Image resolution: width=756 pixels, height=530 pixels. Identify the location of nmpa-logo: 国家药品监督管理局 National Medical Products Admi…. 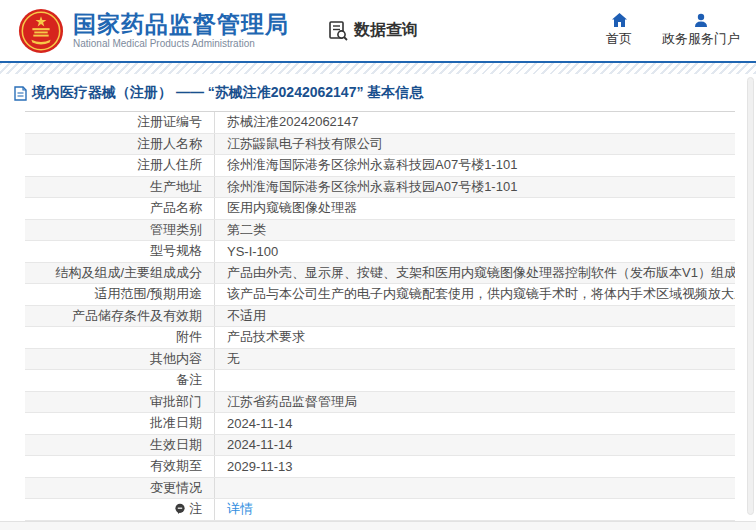
(154, 31).